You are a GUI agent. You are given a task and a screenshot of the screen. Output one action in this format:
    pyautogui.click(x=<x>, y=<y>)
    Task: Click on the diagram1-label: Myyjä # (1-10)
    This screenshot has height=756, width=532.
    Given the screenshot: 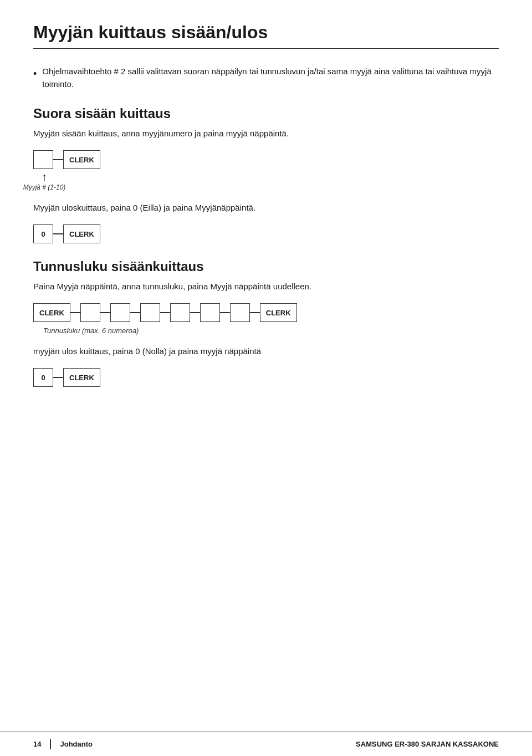 What is the action you would take?
    pyautogui.click(x=44, y=187)
    